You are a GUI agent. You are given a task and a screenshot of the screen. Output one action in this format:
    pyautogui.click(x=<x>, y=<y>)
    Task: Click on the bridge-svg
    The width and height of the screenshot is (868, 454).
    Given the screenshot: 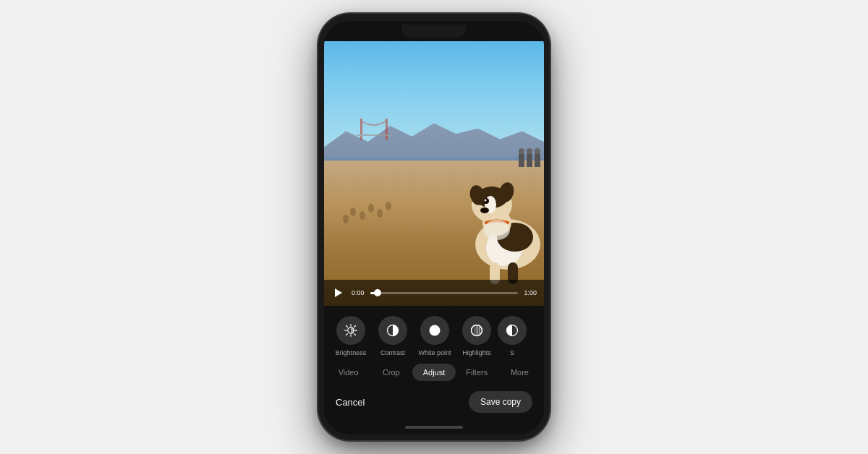 What is the action you would take?
    pyautogui.click(x=375, y=129)
    